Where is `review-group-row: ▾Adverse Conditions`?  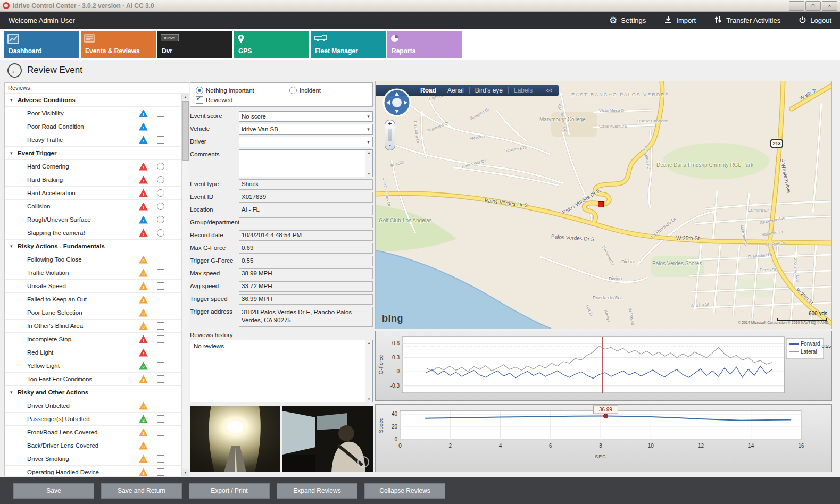 review-group-row: ▾Adverse Conditions is located at coordinates (93, 100).